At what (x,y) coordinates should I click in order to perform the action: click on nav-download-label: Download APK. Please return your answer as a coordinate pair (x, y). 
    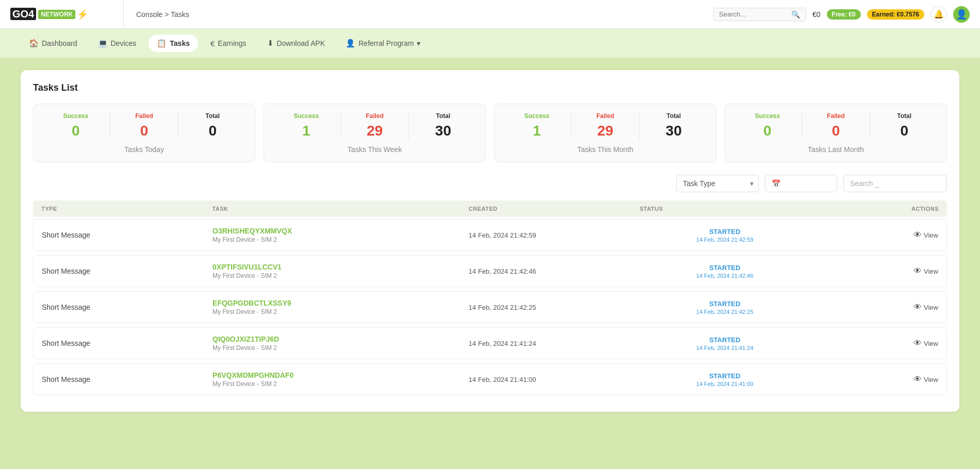
    Looking at the image, I should click on (301, 43).